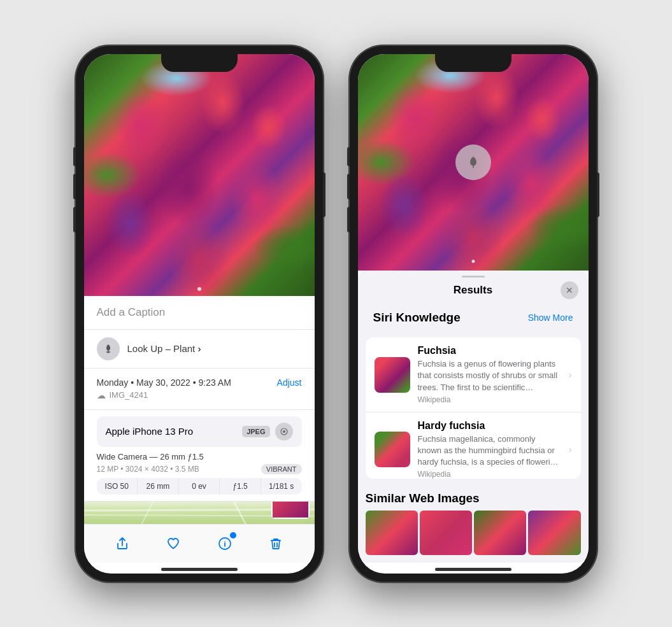  What do you see at coordinates (473, 318) in the screenshot?
I see `siri-knowledge-header-row: Siri Knowledge Show More` at bounding box center [473, 318].